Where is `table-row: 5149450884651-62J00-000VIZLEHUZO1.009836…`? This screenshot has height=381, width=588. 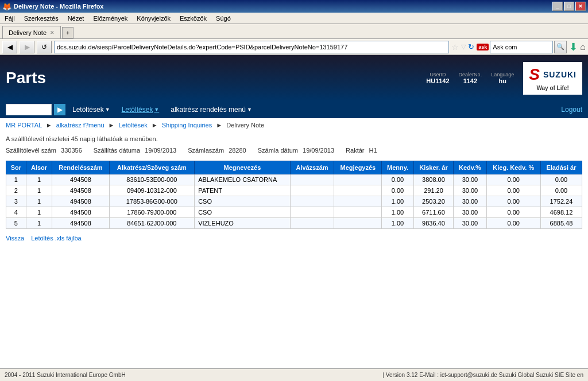
table-row: 5149450884651-62J00-000VIZLEHUZO1.009836… is located at coordinates (294, 224).